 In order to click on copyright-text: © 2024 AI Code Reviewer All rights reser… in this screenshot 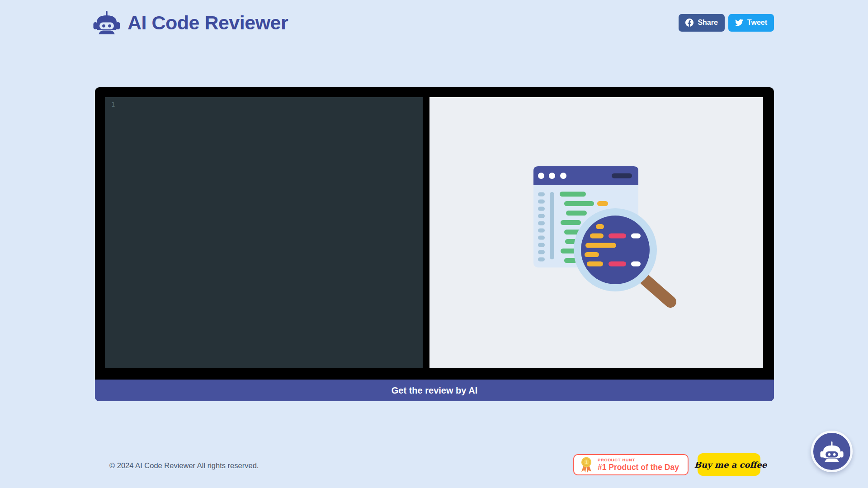, I will do `click(184, 465)`.